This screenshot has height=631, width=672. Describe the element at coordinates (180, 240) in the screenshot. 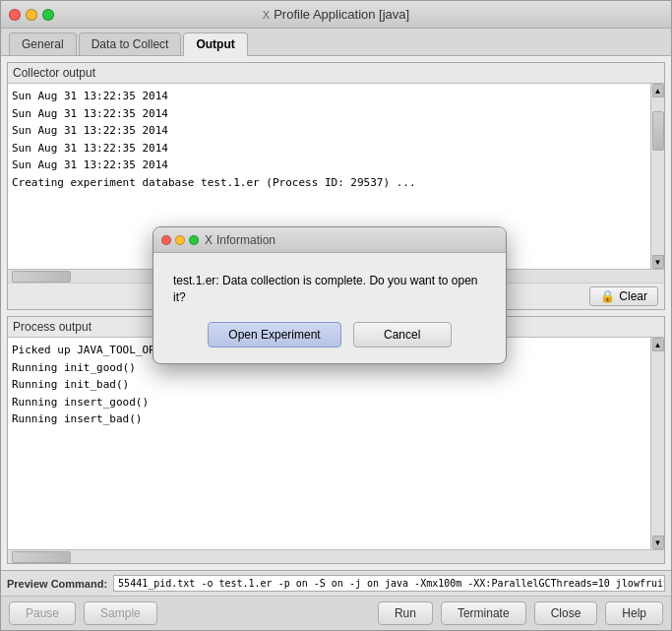

I see `dialog-traffic-lights` at that location.